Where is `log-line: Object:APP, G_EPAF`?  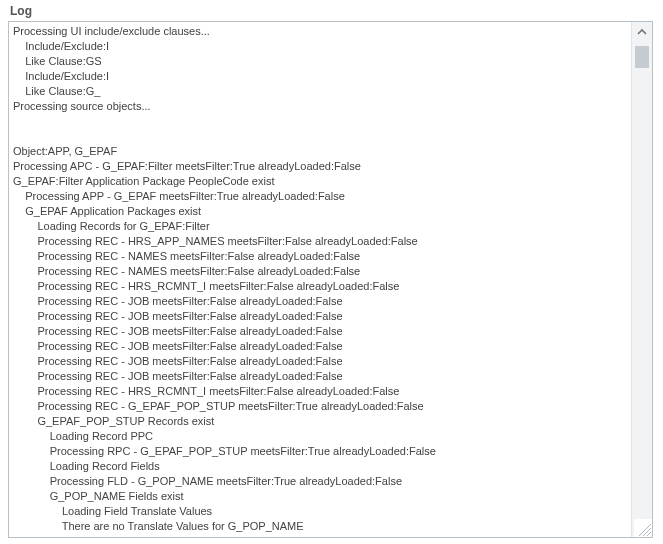 log-line: Object:APP, G_EPAF is located at coordinates (320, 152).